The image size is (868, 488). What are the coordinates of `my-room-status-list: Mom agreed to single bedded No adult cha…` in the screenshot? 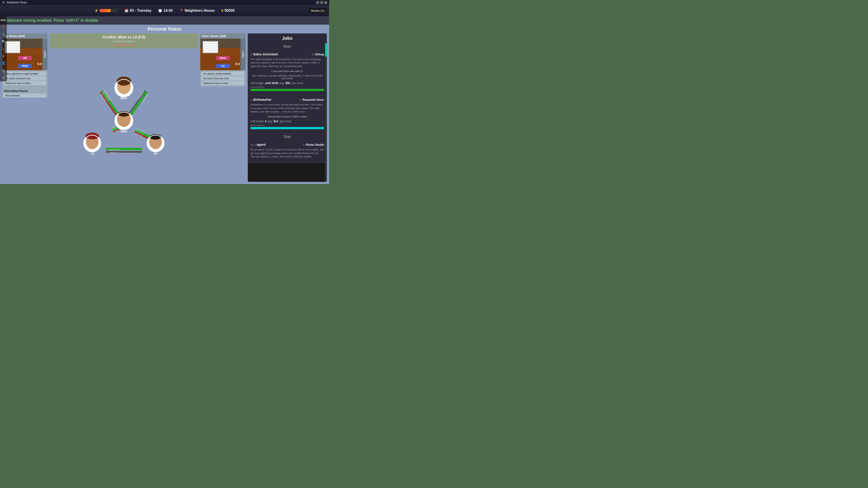 It's located at (25, 78).